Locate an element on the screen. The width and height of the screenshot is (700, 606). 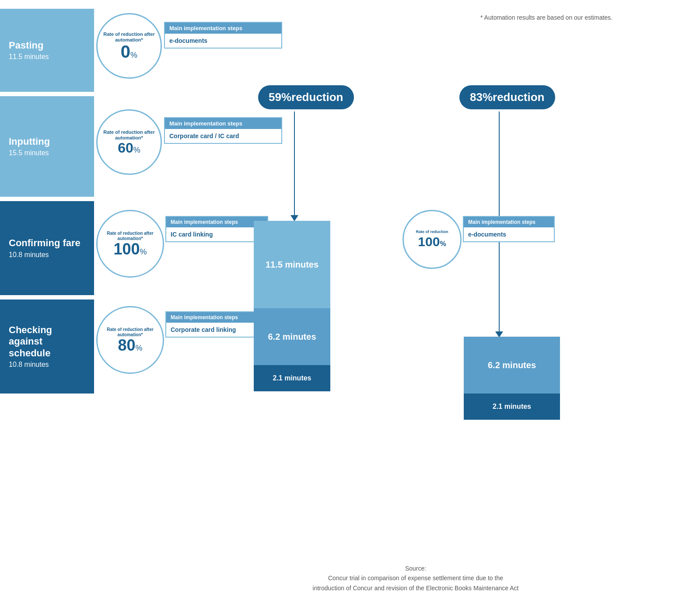
circle-checking-suffix: % is located at coordinates (139, 348).